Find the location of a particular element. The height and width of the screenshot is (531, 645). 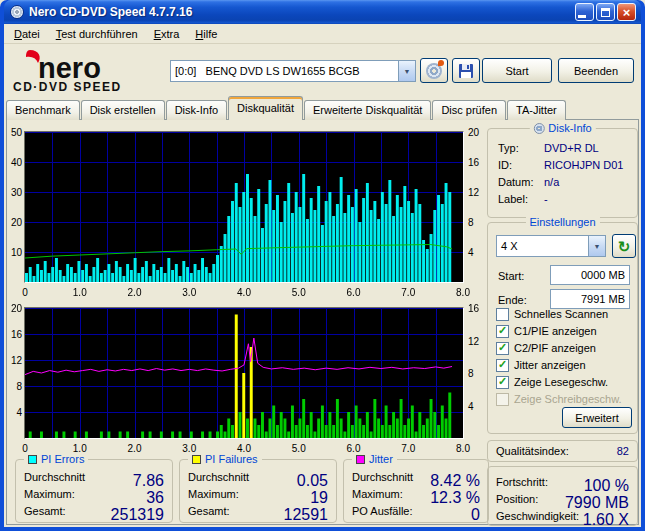

app-icon is located at coordinates (17, 12).